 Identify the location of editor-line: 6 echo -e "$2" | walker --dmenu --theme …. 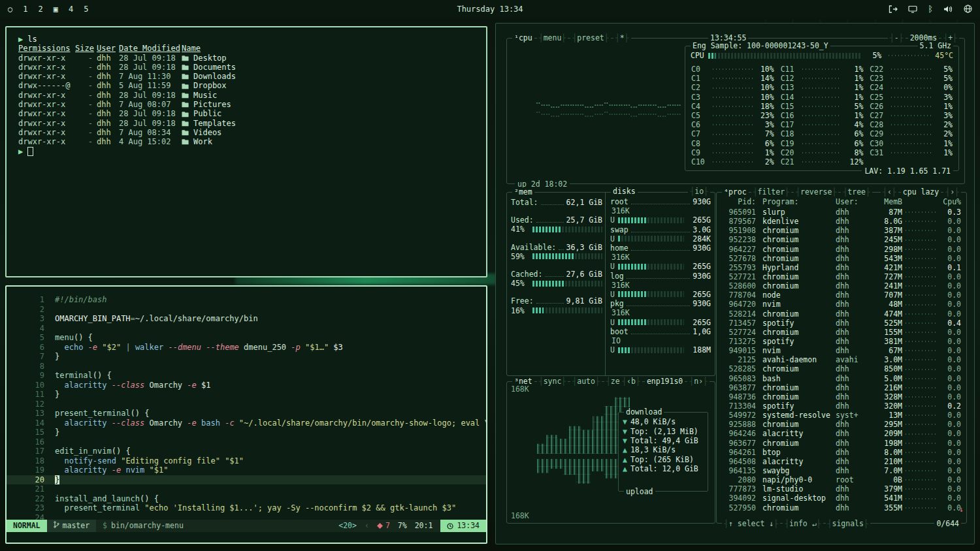
(246, 347).